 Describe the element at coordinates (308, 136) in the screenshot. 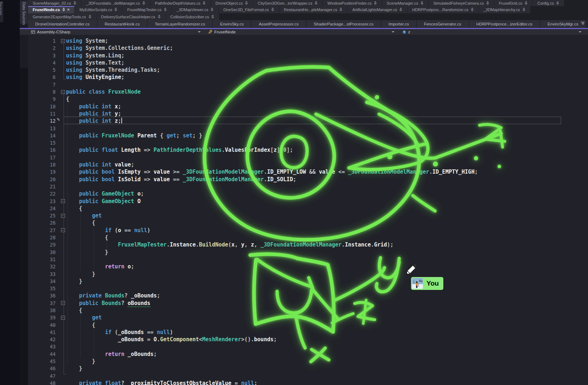

I see `code-line-14: 14 public FruxelNode Parent { get; set; …` at that location.